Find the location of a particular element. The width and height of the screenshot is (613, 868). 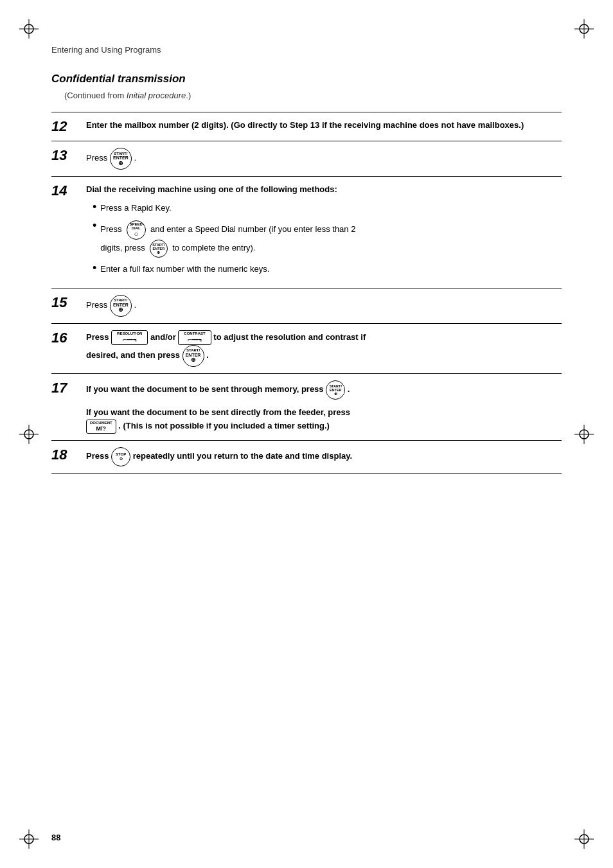

step-15-content: Press START/ ENTER ⊕ . is located at coordinates (324, 306).